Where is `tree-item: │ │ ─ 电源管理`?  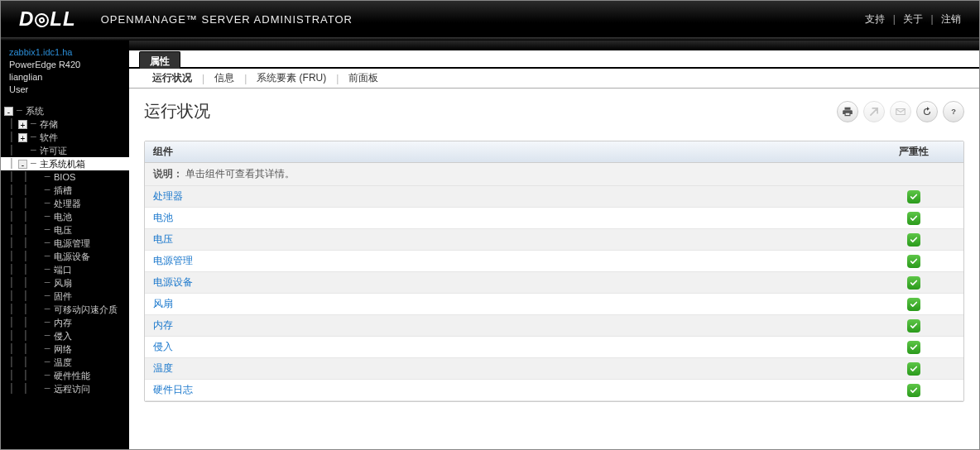 tree-item: │ │ ─ 电源管理 is located at coordinates (65, 243).